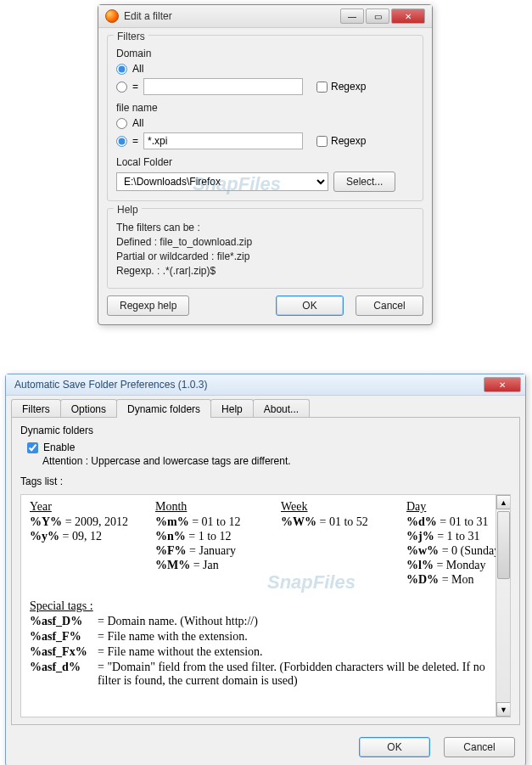 Image resolution: width=532 pixels, height=765 pixels. What do you see at coordinates (352, 16) in the screenshot?
I see `minimize-button: —` at bounding box center [352, 16].